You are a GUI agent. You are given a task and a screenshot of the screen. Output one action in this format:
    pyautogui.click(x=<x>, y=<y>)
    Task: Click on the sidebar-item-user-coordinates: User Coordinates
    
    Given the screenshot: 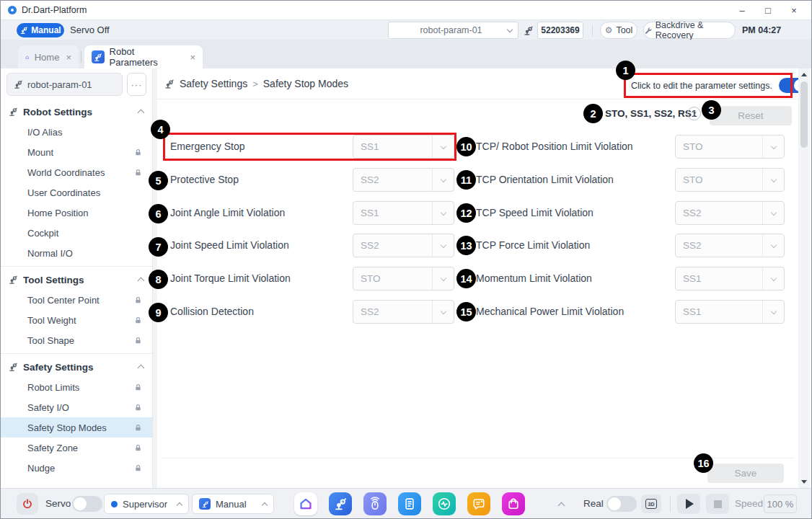 What is the action you would take?
    pyautogui.click(x=76, y=192)
    